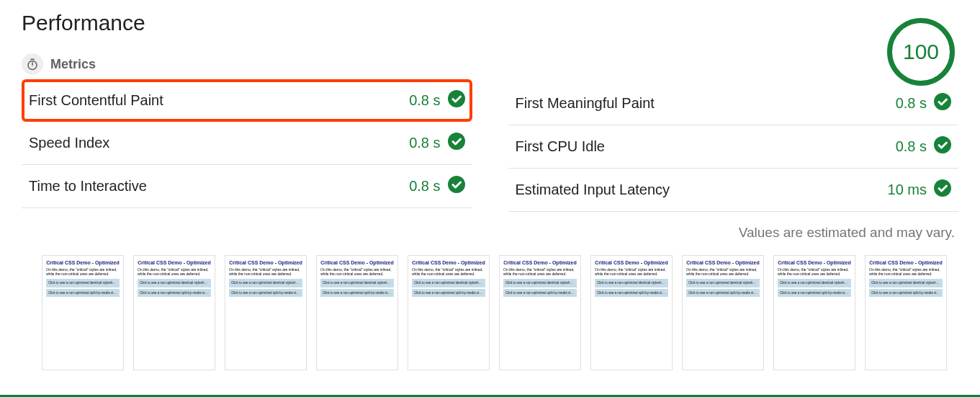 This screenshot has height=397, width=980. What do you see at coordinates (490, 64) in the screenshot?
I see `metrics-section-header: Metrics` at bounding box center [490, 64].